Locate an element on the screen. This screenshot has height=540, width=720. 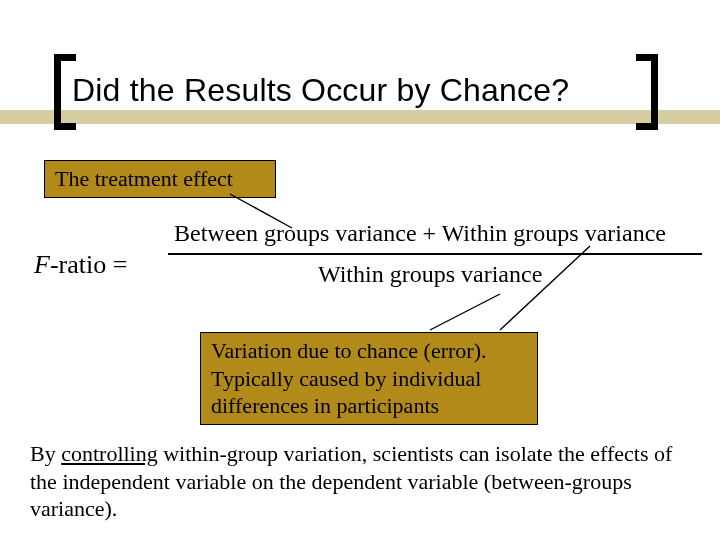
equation-numerator: Between groups variance + Within groups … is located at coordinates (442, 234).